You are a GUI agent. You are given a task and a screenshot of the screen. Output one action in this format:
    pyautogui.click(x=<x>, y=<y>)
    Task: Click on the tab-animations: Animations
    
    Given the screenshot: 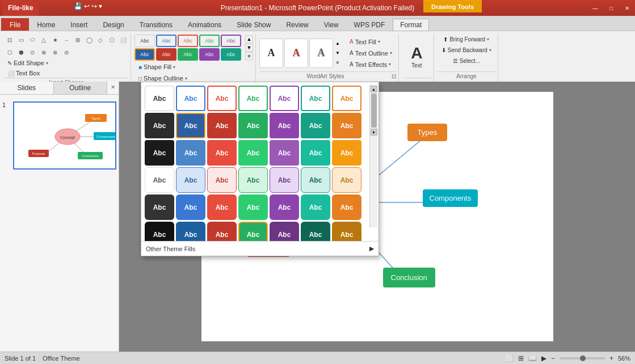 What is the action you would take?
    pyautogui.click(x=204, y=24)
    